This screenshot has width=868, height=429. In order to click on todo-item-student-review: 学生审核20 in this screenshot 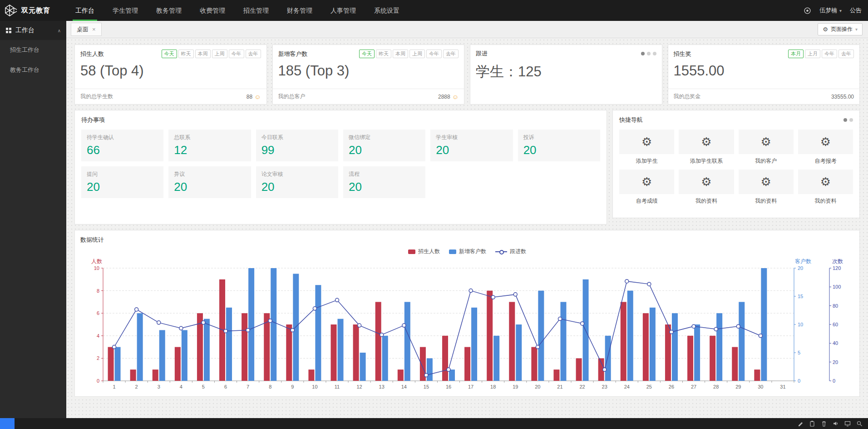, I will do `click(471, 145)`.